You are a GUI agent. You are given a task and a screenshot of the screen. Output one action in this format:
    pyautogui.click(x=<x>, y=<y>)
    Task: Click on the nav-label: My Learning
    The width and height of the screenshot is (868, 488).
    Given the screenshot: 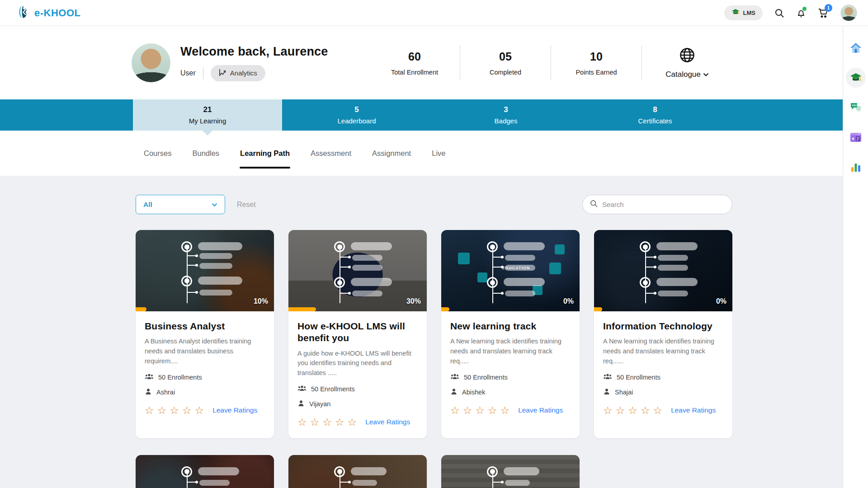 What is the action you would take?
    pyautogui.click(x=208, y=121)
    